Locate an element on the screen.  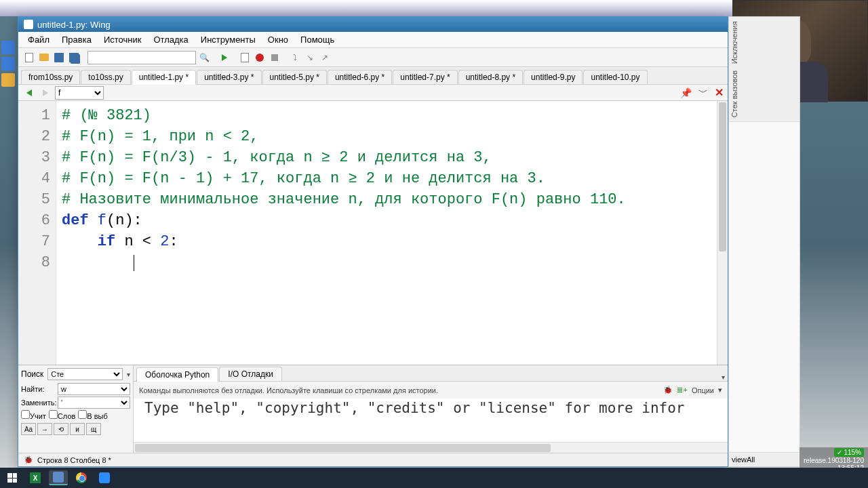
step-over-button: ⤵ is located at coordinates (295, 58).